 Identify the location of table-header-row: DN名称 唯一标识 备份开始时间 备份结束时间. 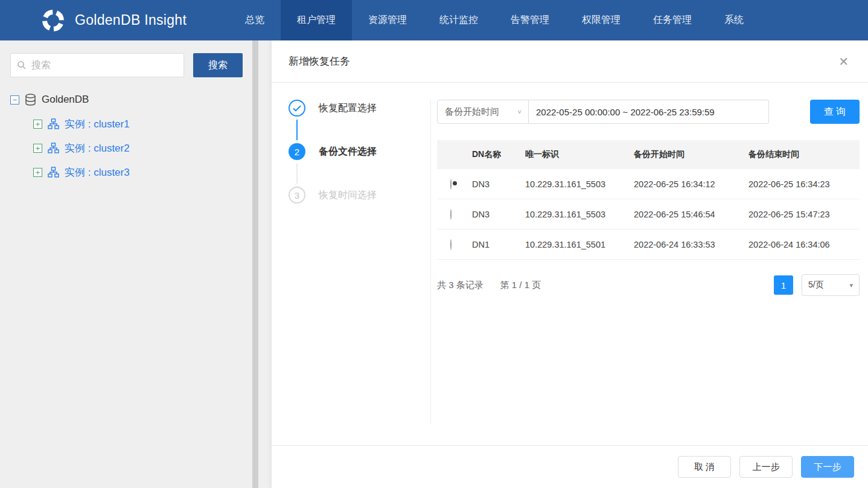
(648, 155).